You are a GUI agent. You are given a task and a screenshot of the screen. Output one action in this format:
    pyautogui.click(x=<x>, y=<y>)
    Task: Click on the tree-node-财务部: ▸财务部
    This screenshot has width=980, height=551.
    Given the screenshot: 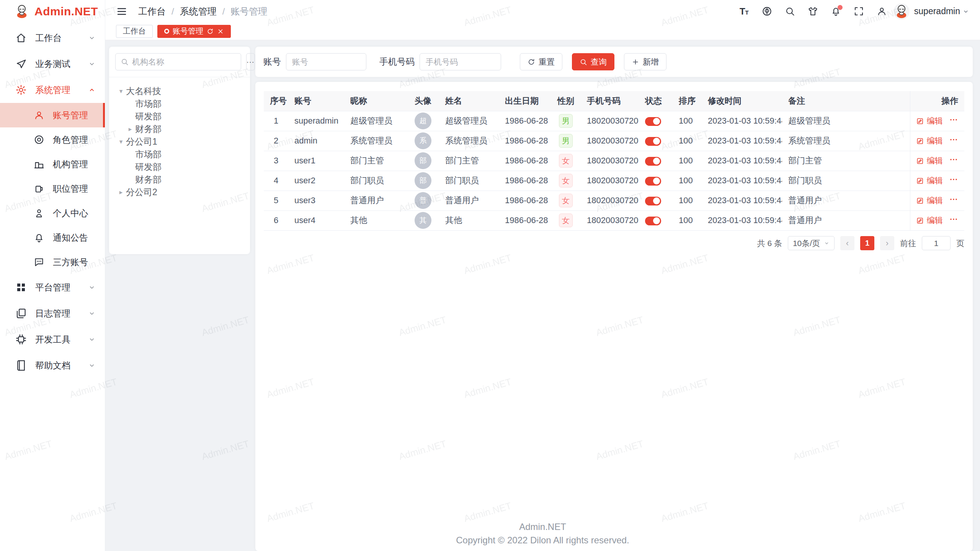 What is the action you would take?
    pyautogui.click(x=180, y=129)
    